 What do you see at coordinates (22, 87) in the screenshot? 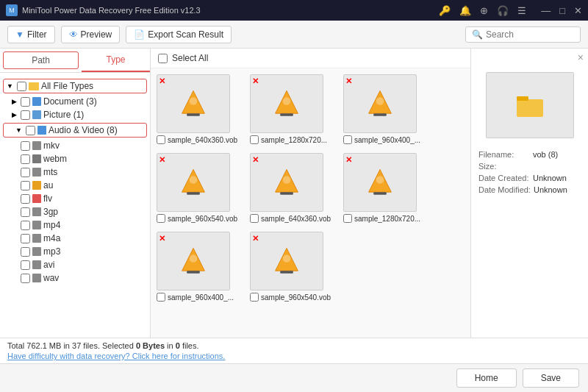
I see `all-file-types-checkbox` at bounding box center [22, 87].